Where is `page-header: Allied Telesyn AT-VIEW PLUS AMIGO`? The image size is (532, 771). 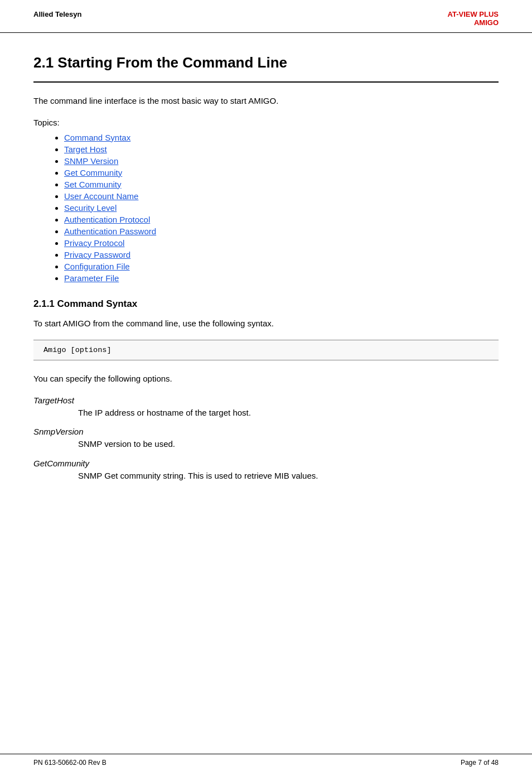 page-header: Allied Telesyn AT-VIEW PLUS AMIGO is located at coordinates (266, 17).